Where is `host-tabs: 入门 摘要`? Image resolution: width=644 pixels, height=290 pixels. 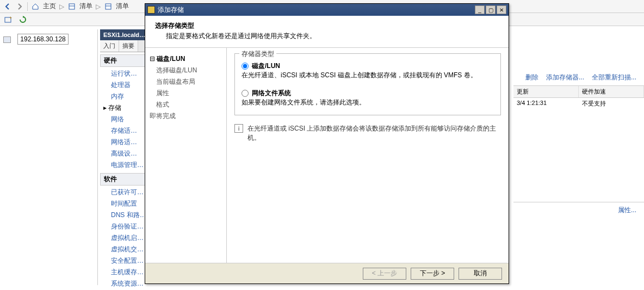
host-tabs: 入门 摘要 is located at coordinates (123, 46).